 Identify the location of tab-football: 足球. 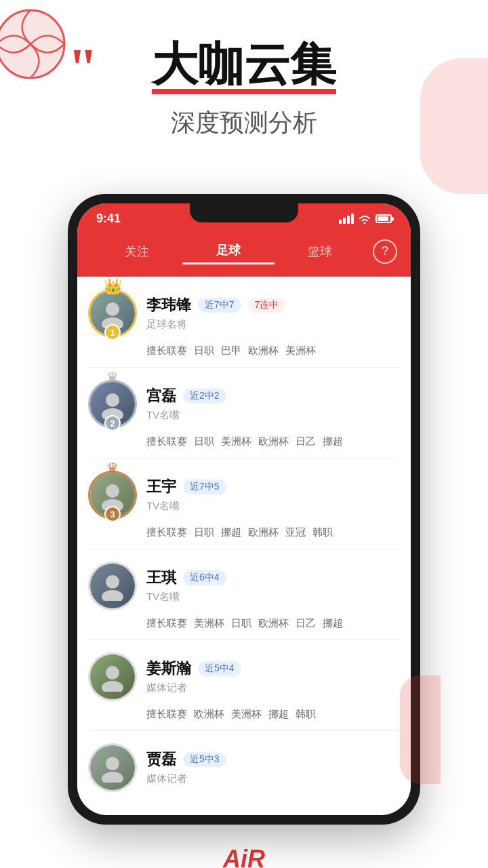
(228, 251).